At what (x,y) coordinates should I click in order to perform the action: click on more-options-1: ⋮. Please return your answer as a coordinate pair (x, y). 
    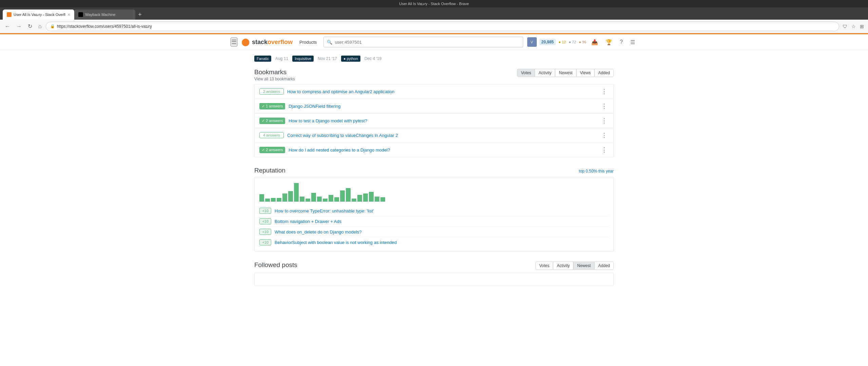
    Looking at the image, I should click on (604, 92).